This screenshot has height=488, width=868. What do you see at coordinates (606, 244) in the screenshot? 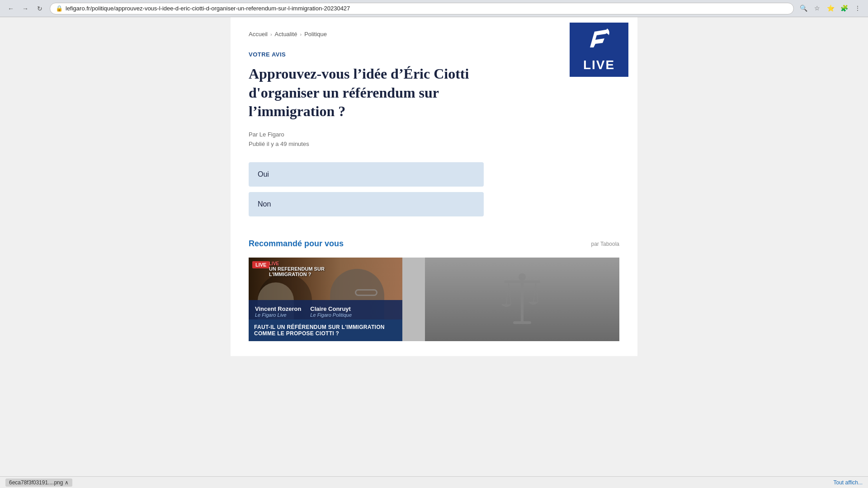
I see `taboola-label: par Taboola` at bounding box center [606, 244].